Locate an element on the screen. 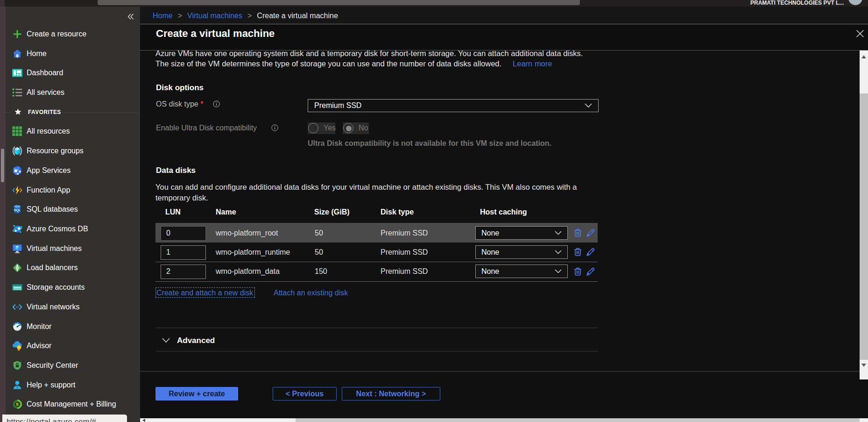 This screenshot has width=868, height=422. svg-text: SQL is located at coordinates (18, 210).